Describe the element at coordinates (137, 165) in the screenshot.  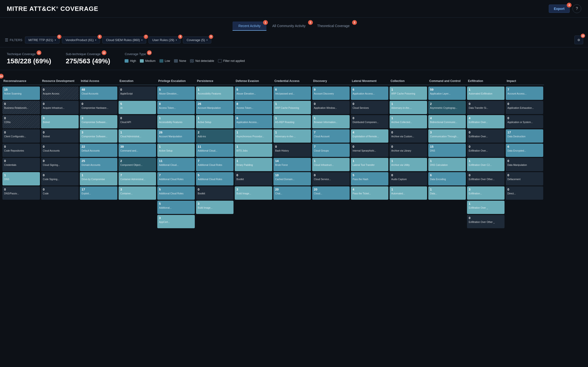
I see `matrix-cell: 2Component Object...` at that location.